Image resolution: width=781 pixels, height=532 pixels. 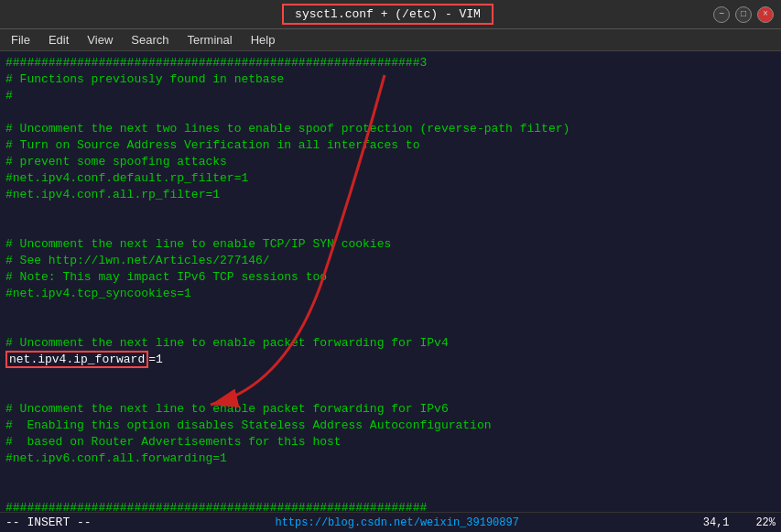 What do you see at coordinates (390, 522) in the screenshot?
I see `status-bar: -- INSERT -- https://blog.csdn.net/weixi…` at bounding box center [390, 522].